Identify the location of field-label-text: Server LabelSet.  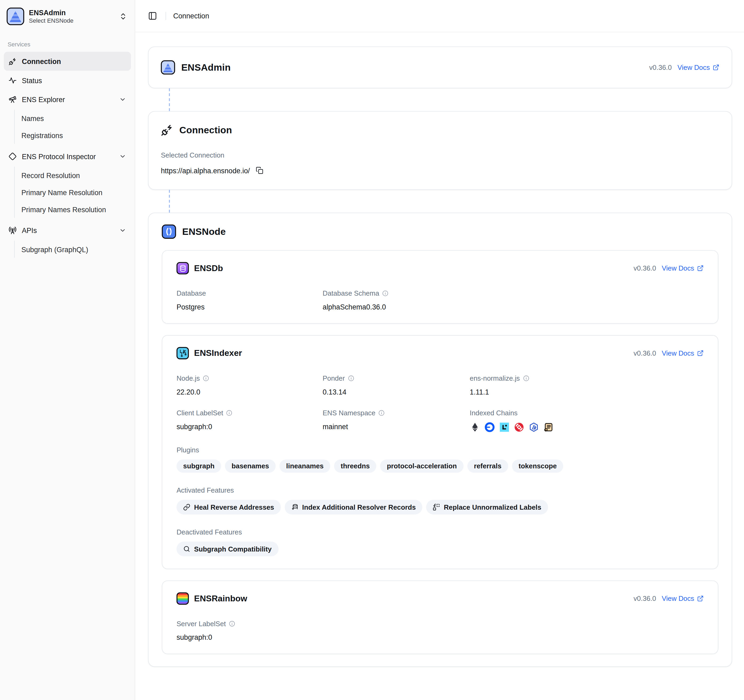
(201, 624).